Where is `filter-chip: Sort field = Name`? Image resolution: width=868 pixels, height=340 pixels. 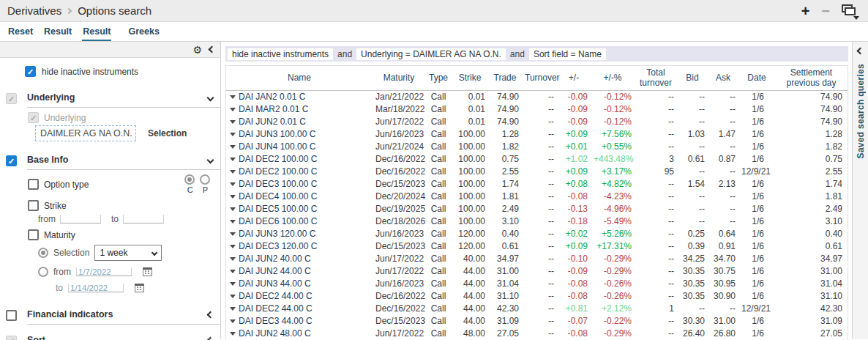
filter-chip: Sort field = Name is located at coordinates (568, 54).